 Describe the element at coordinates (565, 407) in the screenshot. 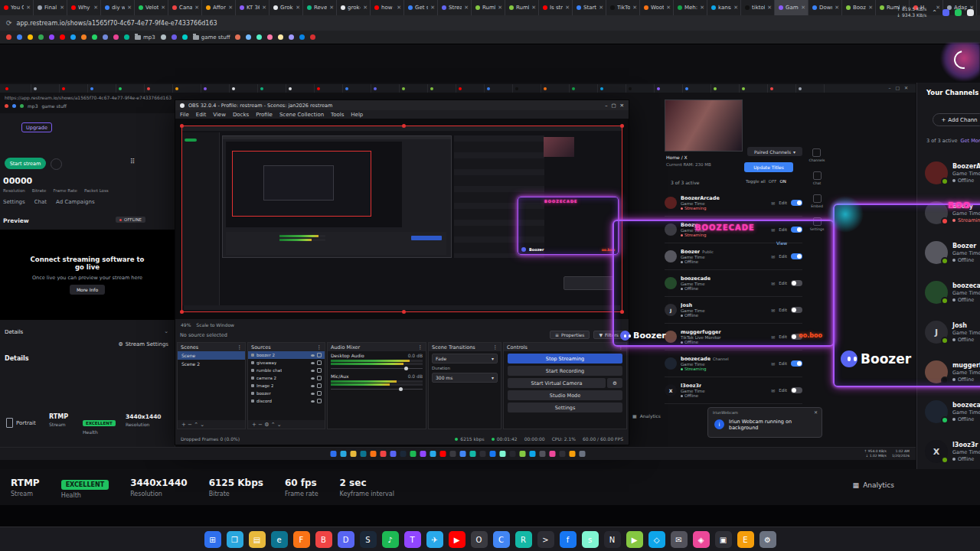

I see `obs-settings-button: Settings` at that location.